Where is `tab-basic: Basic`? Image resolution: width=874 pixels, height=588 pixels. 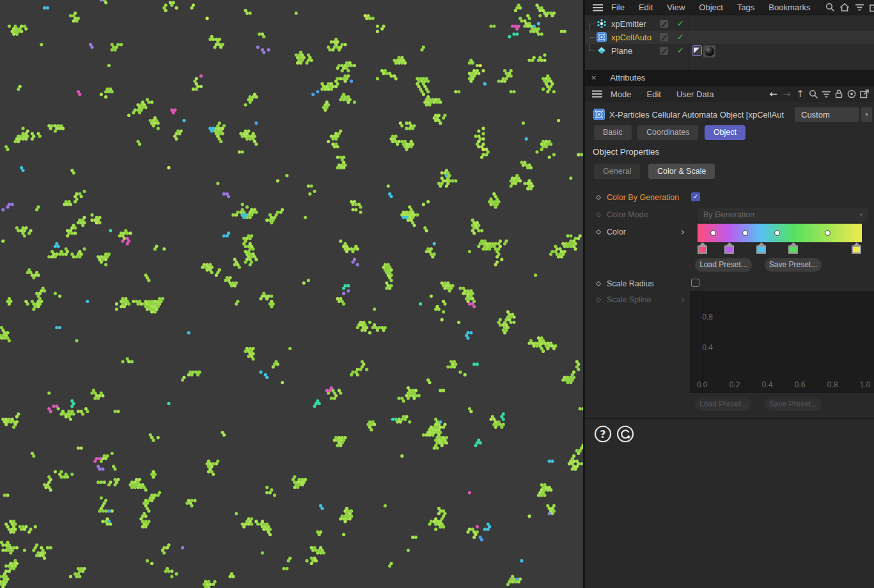
tab-basic: Basic is located at coordinates (613, 133).